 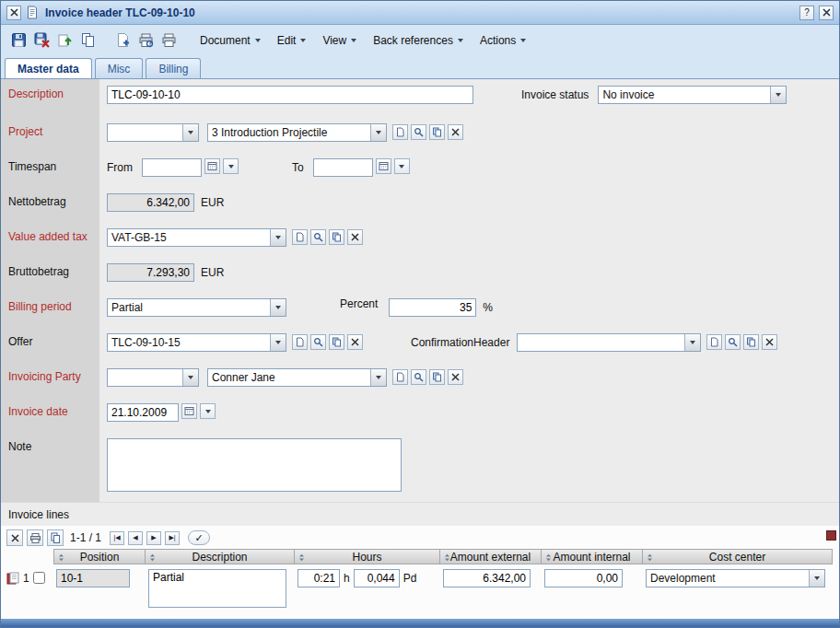 I want to click on description-input, so click(x=290, y=95).